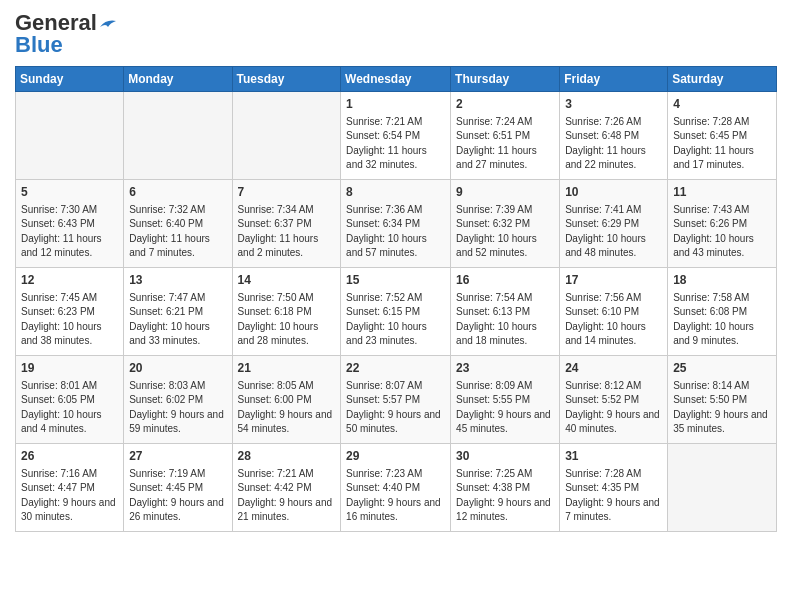  What do you see at coordinates (614, 312) in the screenshot?
I see `calendar-cell: 17Sunrise: 7:56 AMSunset: 6:10 PMDayligh…` at bounding box center [614, 312].